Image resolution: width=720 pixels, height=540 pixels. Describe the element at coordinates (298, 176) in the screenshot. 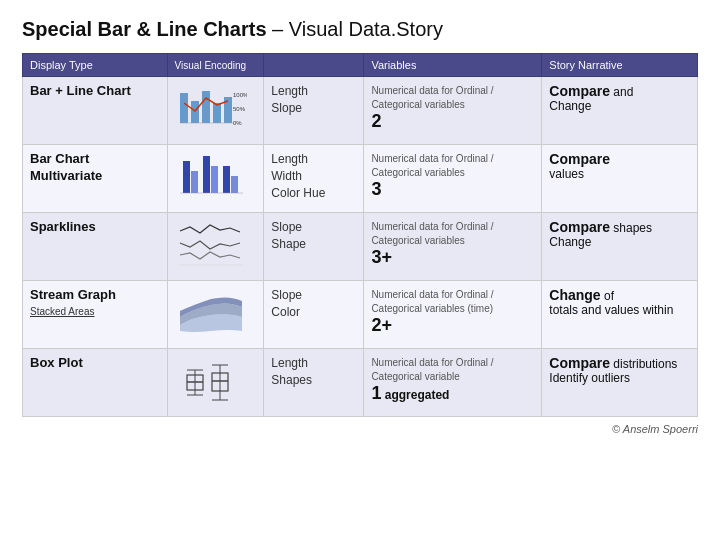

I see `encoding-text: LengthWidthColor Hue` at that location.